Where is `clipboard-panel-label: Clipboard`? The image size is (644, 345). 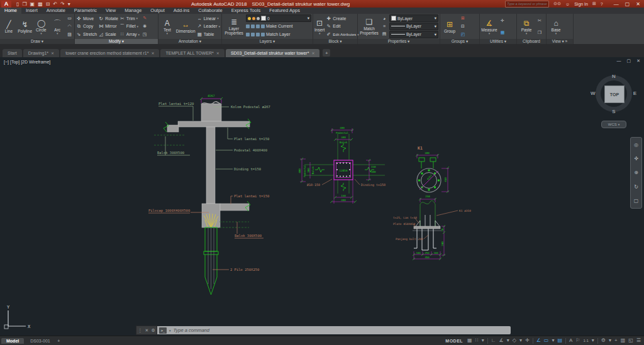 clipboard-panel-label: Clipboard is located at coordinates (531, 41).